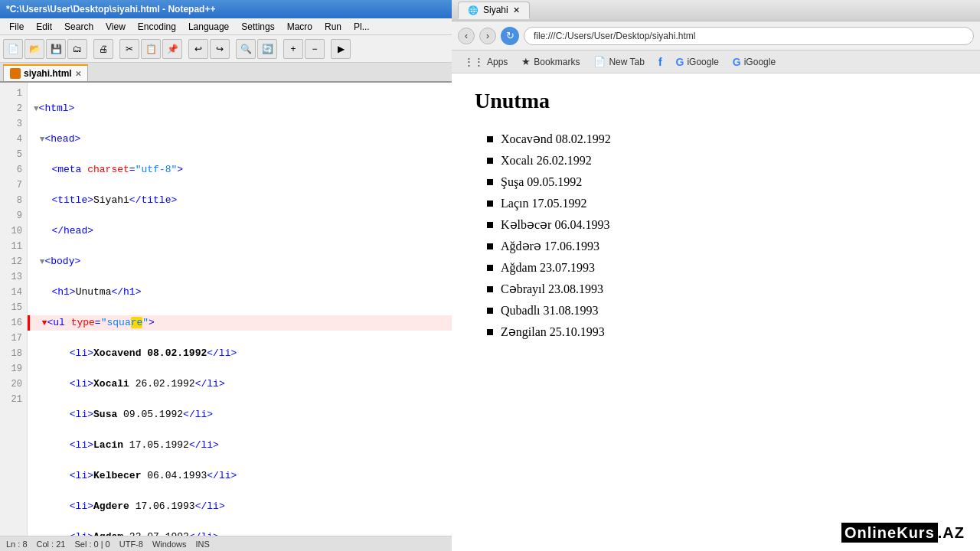  Describe the element at coordinates (541, 182) in the screenshot. I see `list-item-text: Şuşa 09.05.1992` at that location.